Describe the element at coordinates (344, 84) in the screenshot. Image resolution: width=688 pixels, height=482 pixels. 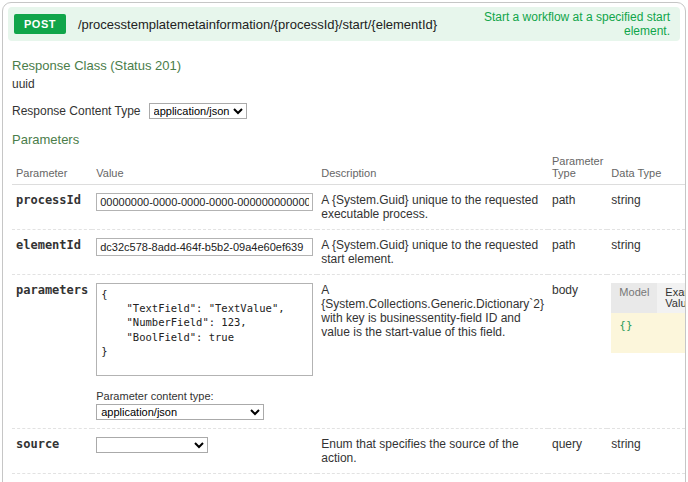
I see `response-return-type: uuid` at that location.